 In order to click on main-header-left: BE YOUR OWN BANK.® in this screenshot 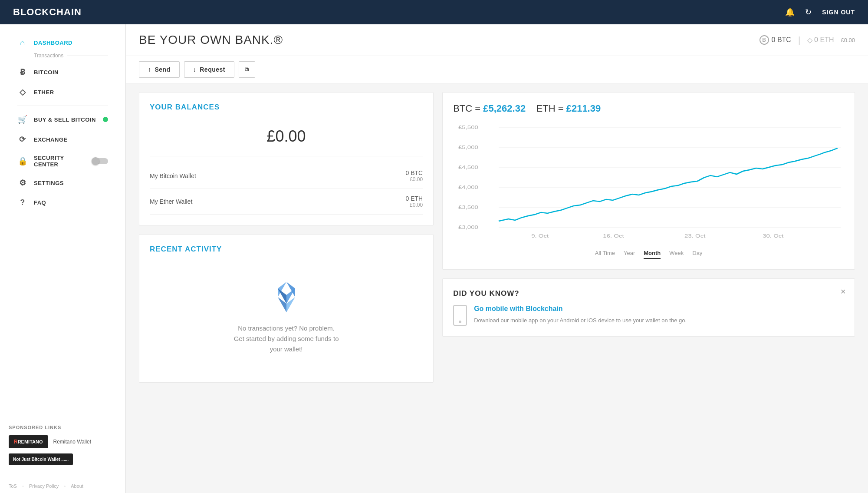, I will do `click(211, 40)`.